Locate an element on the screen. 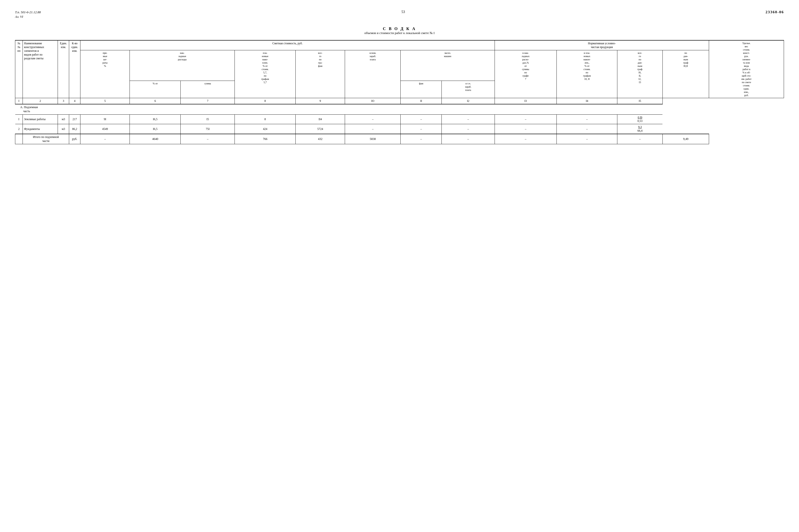  doc-type-line2: Ал. VI is located at coordinates (28, 17).